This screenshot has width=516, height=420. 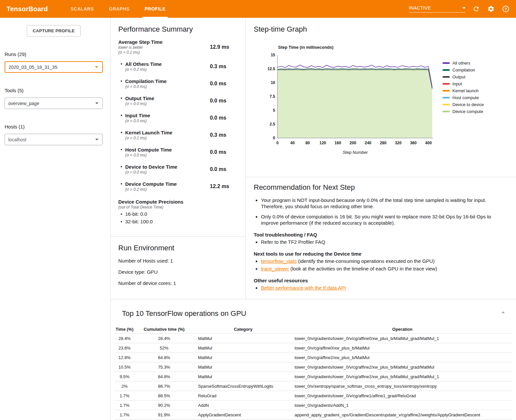 I want to click on tools-select: overview_page, so click(x=54, y=103).